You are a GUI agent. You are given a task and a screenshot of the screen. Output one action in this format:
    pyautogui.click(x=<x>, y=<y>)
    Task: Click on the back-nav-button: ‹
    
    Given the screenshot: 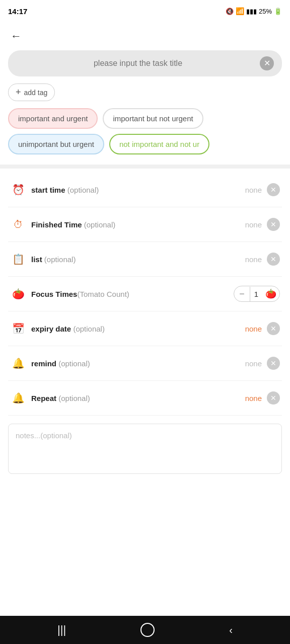 What is the action you would take?
    pyautogui.click(x=231, y=630)
    